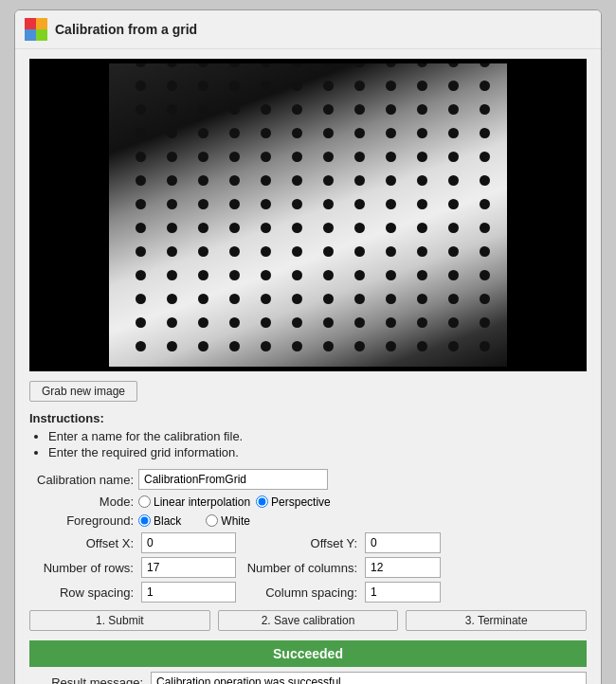  I want to click on submit-button: 1. Submit, so click(119, 621).